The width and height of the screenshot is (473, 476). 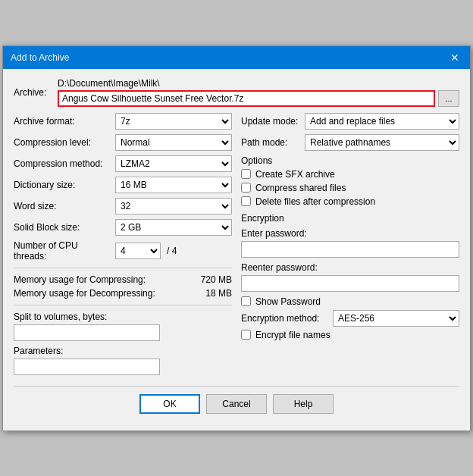 I want to click on archive-filename-row: ..., so click(x=258, y=99).